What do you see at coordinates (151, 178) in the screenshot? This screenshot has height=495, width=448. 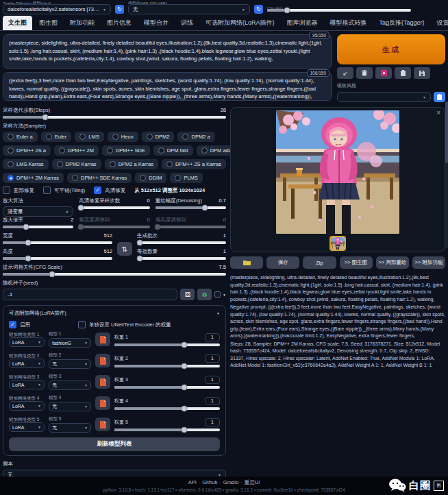 I see `sampler-option-DDIM: DDIM` at bounding box center [151, 178].